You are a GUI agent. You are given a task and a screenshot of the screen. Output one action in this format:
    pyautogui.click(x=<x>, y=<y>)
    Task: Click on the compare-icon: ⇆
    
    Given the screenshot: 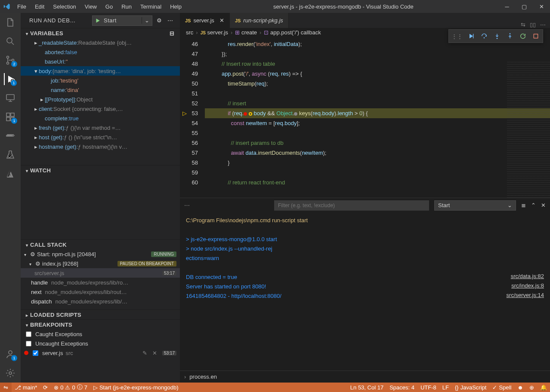 What is the action you would take?
    pyautogui.click(x=523, y=25)
    